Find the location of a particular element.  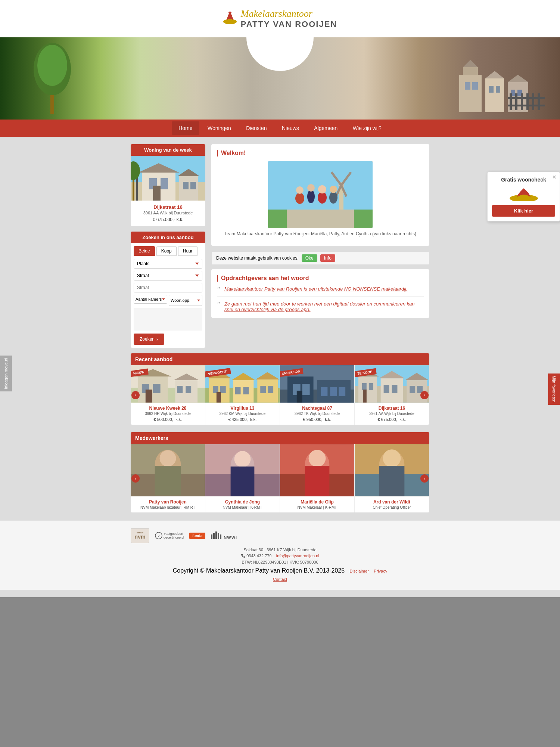

property-name-4: Dijkstraat 16 is located at coordinates (392, 408).